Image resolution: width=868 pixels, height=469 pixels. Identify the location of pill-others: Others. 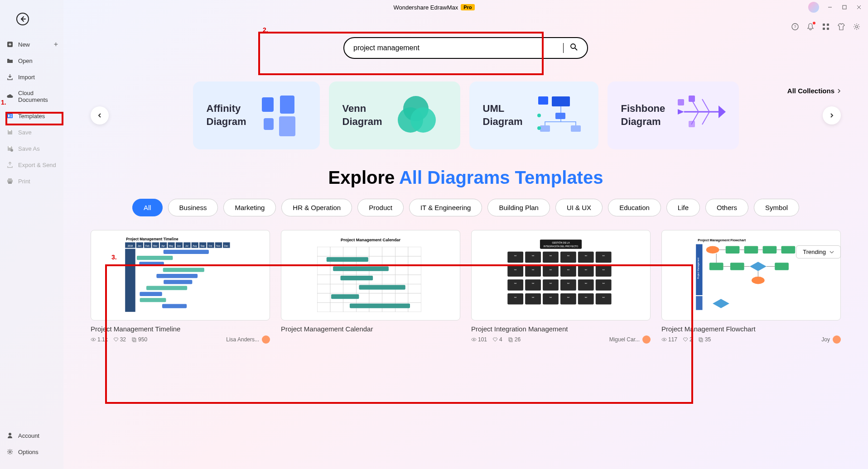
(727, 207).